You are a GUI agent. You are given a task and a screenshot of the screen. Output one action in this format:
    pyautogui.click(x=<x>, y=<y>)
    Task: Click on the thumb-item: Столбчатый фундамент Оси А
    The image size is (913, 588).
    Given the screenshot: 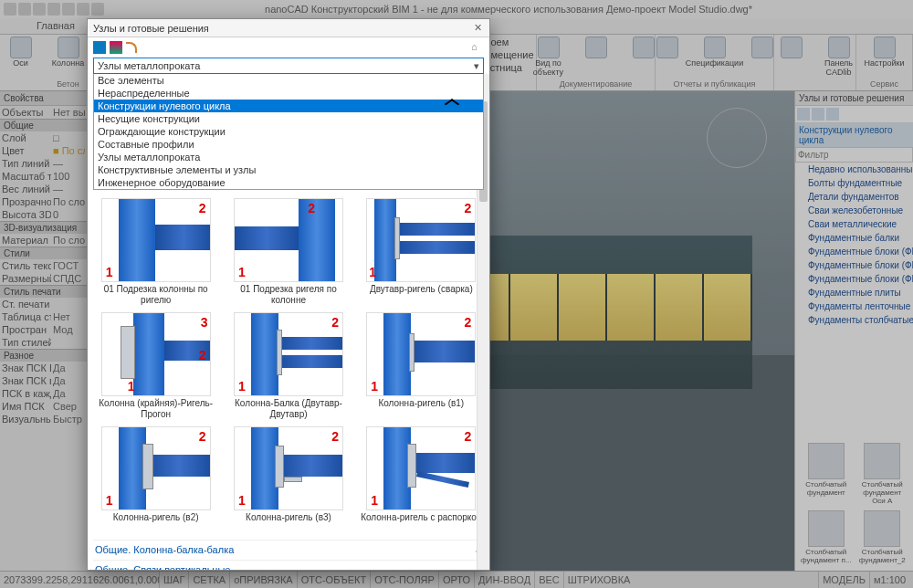 What is the action you would take?
    pyautogui.click(x=883, y=474)
    